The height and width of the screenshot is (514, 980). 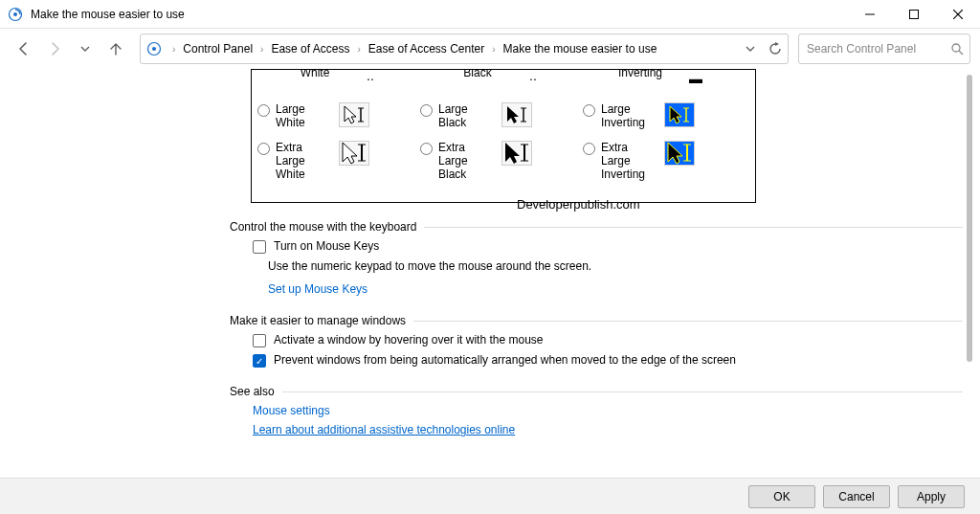 What do you see at coordinates (315, 75) in the screenshot?
I see `pointer-option-label: White` at bounding box center [315, 75].